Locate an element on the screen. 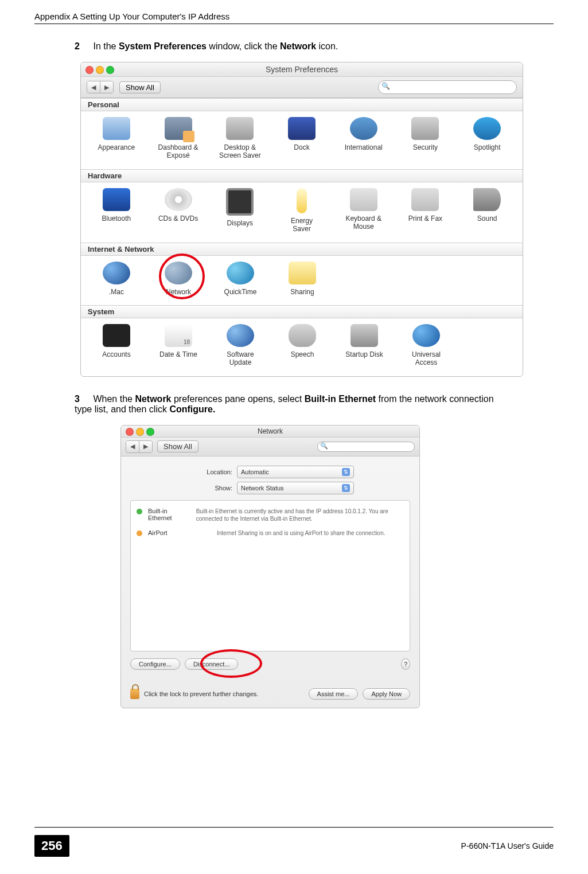 This screenshot has width=588, height=874. chevron-updown-icon: ⇅ is located at coordinates (346, 488).